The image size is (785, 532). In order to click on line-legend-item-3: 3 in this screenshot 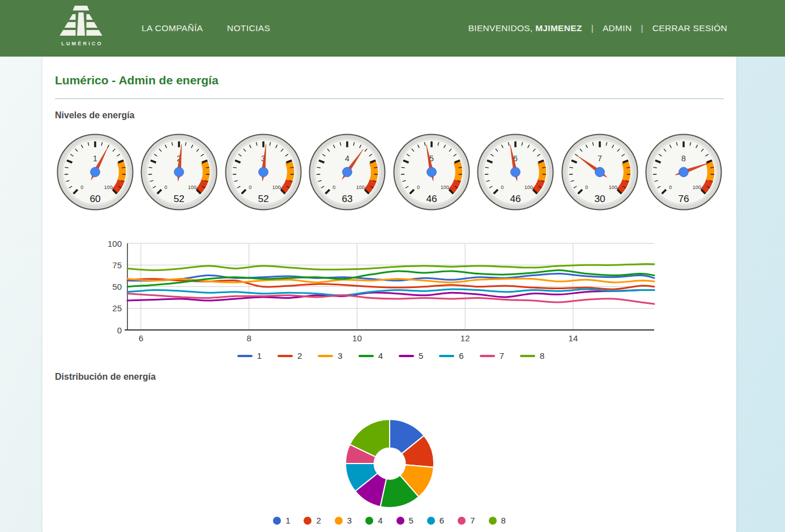, I will do `click(330, 355)`.